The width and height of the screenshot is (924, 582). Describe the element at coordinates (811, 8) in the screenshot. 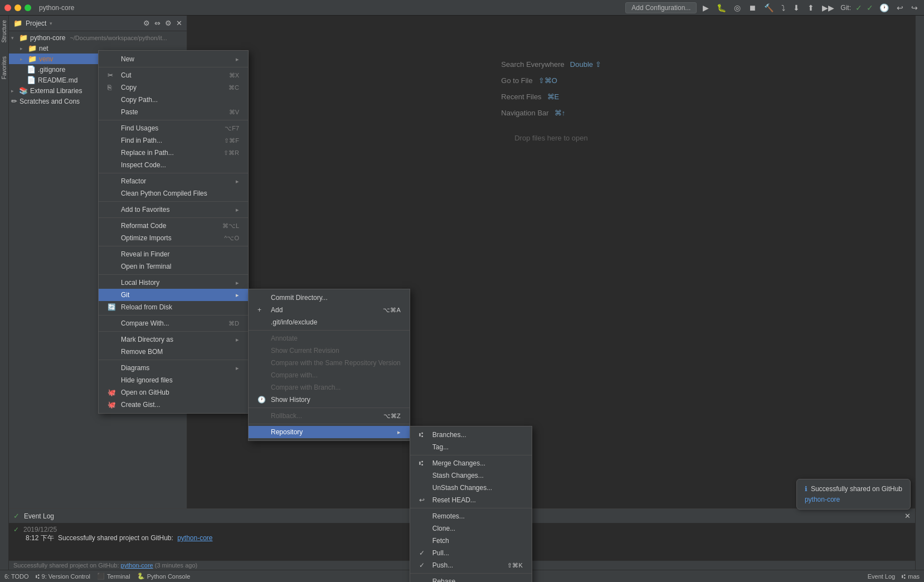

I see `step-out-icon: ⬆` at that location.